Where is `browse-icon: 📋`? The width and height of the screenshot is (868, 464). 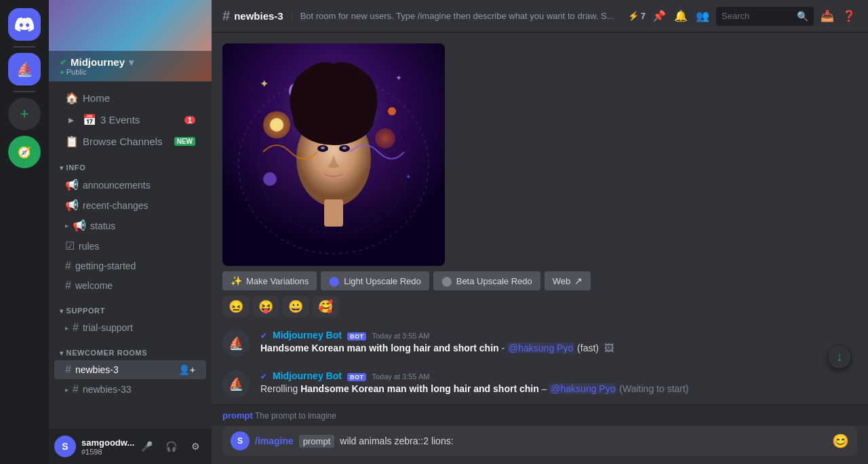
browse-icon: 📋 is located at coordinates (71, 141).